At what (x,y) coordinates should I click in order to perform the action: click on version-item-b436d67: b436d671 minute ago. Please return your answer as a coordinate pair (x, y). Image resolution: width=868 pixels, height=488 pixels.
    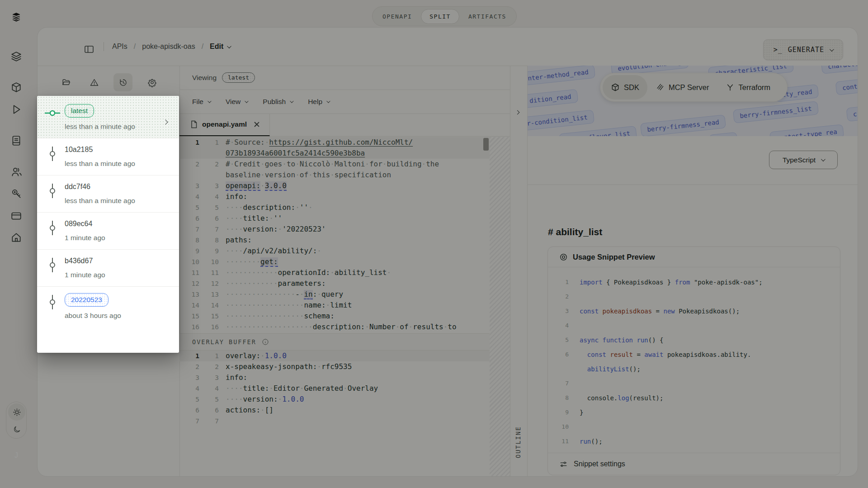
    Looking at the image, I should click on (108, 268).